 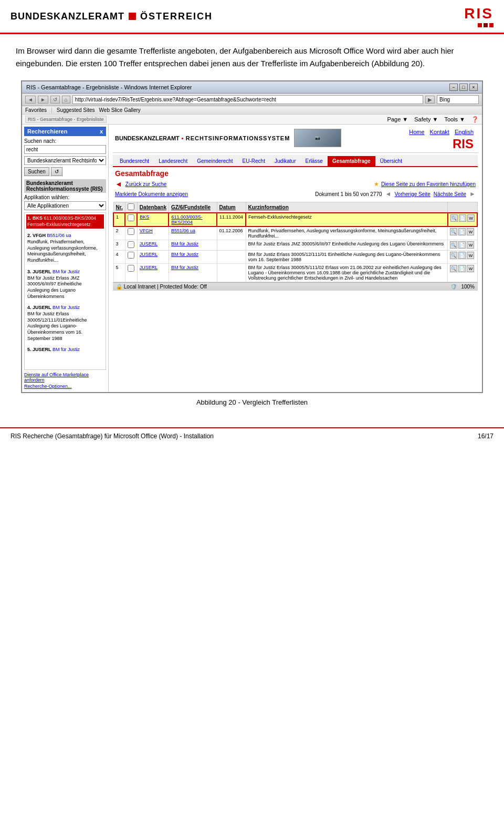 What do you see at coordinates (193, 245) in the screenshot?
I see `cell-gz: BM für Justiz` at bounding box center [193, 245].